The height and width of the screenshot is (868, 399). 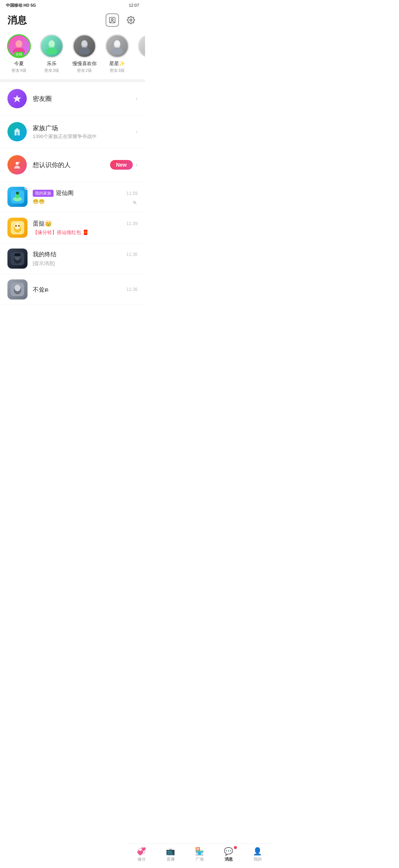 I want to click on msg-preview-2: 【缘分铃】搭讪领红包 🧧, so click(x=85, y=233).